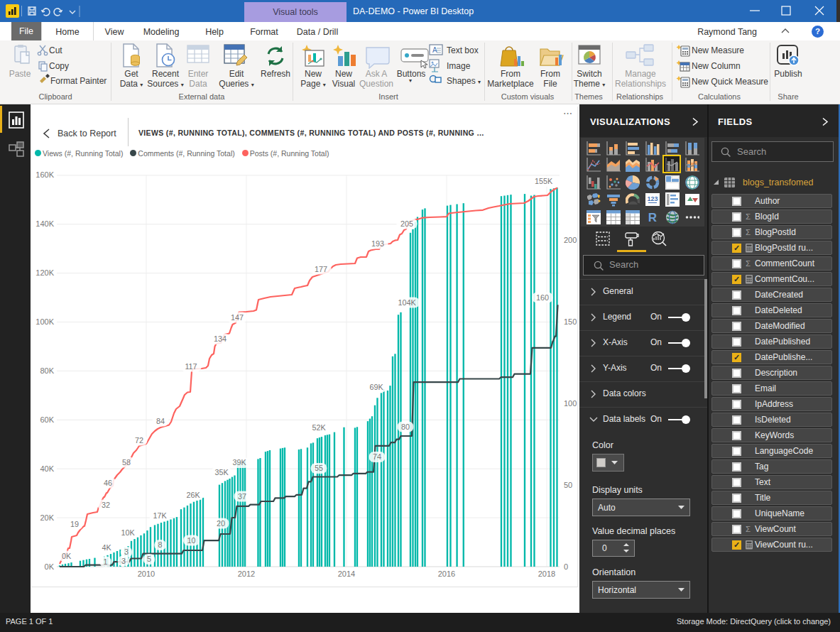 The height and width of the screenshot is (632, 840). Describe the element at coordinates (45, 322) in the screenshot. I see `svg-text: 100K` at that location.